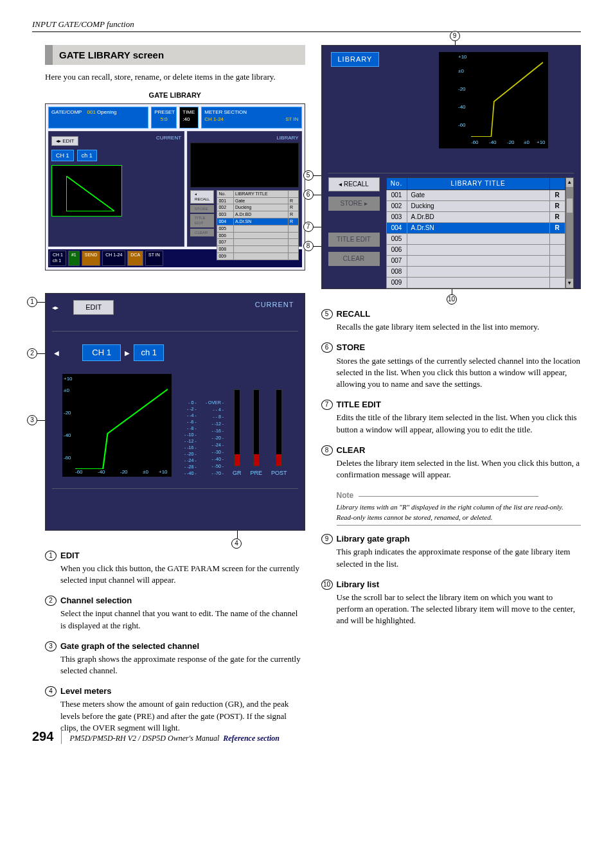 The height and width of the screenshot is (868, 613). What do you see at coordinates (306, 736) in the screenshot?
I see `page-footer: 294 PM5D/PM5D-RH V2 / DSP5D Owner's Manu…` at bounding box center [306, 736].